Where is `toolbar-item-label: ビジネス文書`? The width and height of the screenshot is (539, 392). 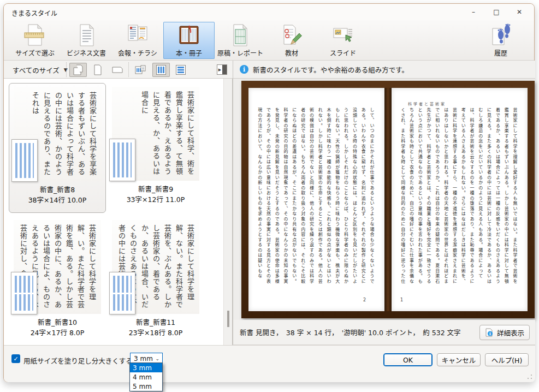
toolbar-item-label: ビジネス文書 is located at coordinates (86, 52).